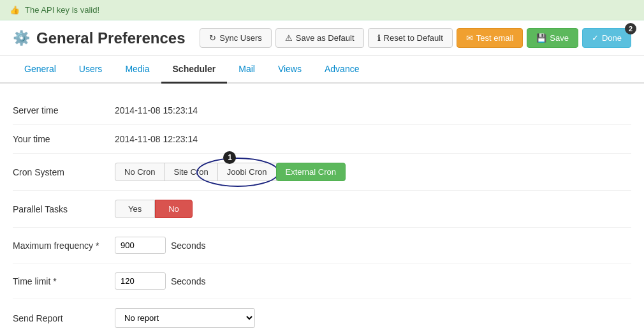  Describe the element at coordinates (289, 38) in the screenshot. I see `warning-icon: ⚠` at that location.